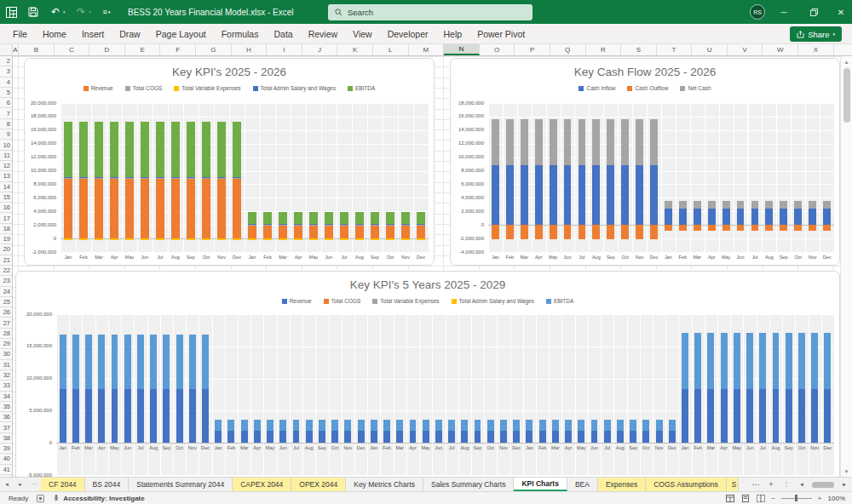 This screenshot has height=504, width=852. What do you see at coordinates (6, 271) in the screenshot?
I see `row-header-22: 22` at bounding box center [6, 271].